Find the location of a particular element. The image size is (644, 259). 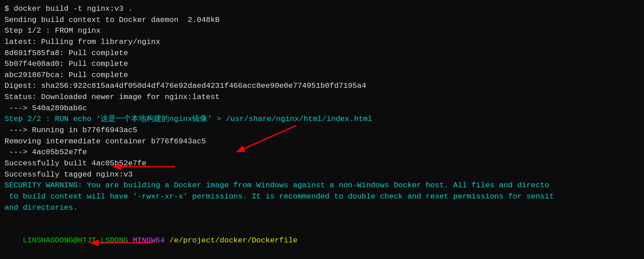

prompt-path: /e/project/docker/Dockerfile is located at coordinates (233, 240).